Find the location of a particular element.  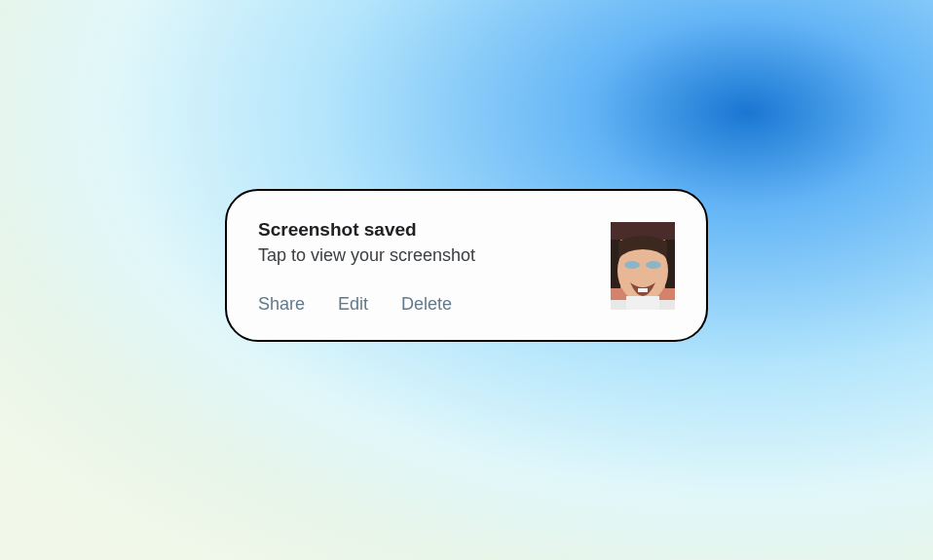

screenshot-notification-card: Screenshot saved Tap to view your screen… is located at coordinates (466, 265).